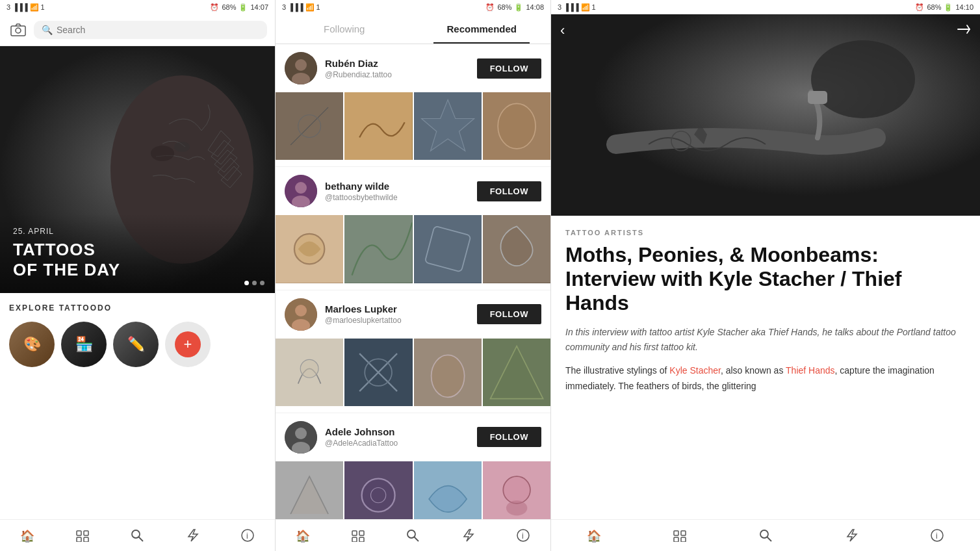  I want to click on artist-name-3: Adele Johnson, so click(397, 431).